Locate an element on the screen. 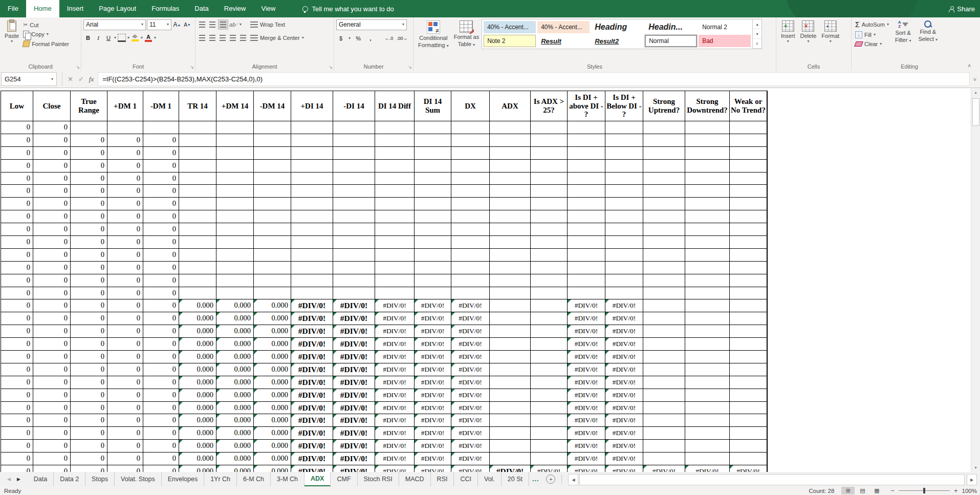 The width and height of the screenshot is (980, 495). italic-button: I is located at coordinates (98, 38).